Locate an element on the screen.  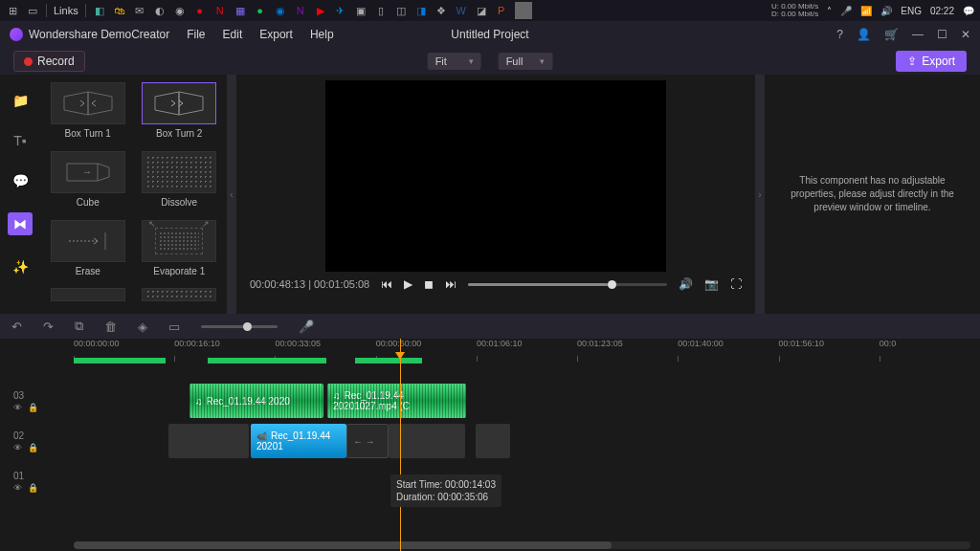
effects-icon: ✨ is located at coordinates (20, 267).